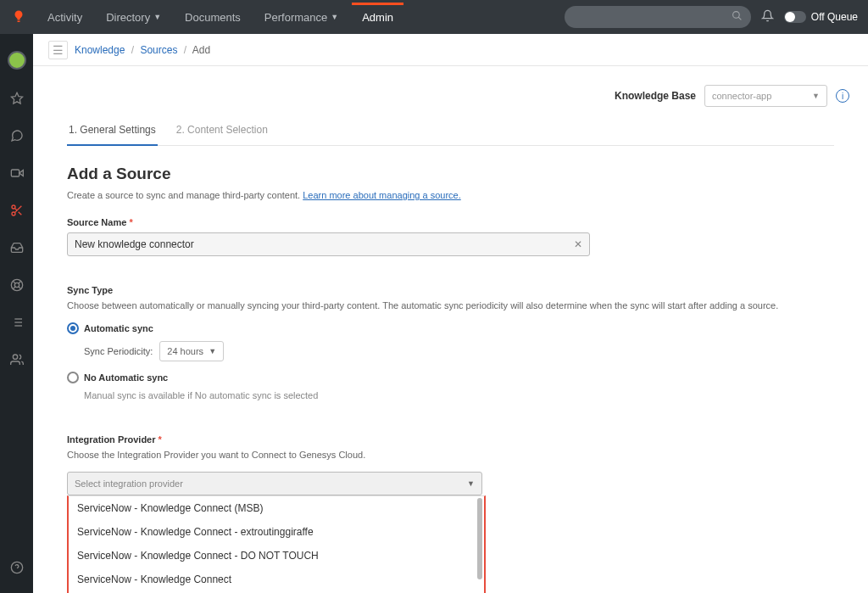 This screenshot has height=593, width=868. Describe the element at coordinates (17, 285) in the screenshot. I see `life-ring-icon` at that location.